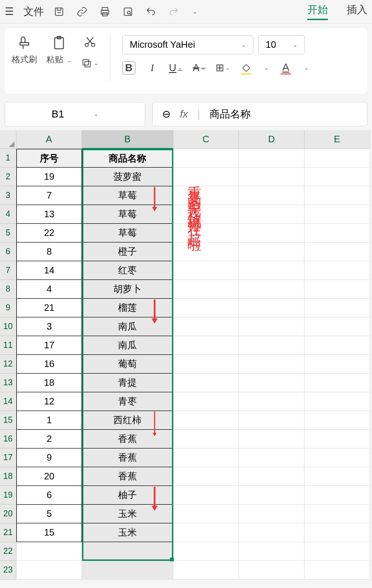 The width and height of the screenshot is (372, 588). Describe the element at coordinates (286, 68) in the screenshot. I see `font-color-button: A` at that location.